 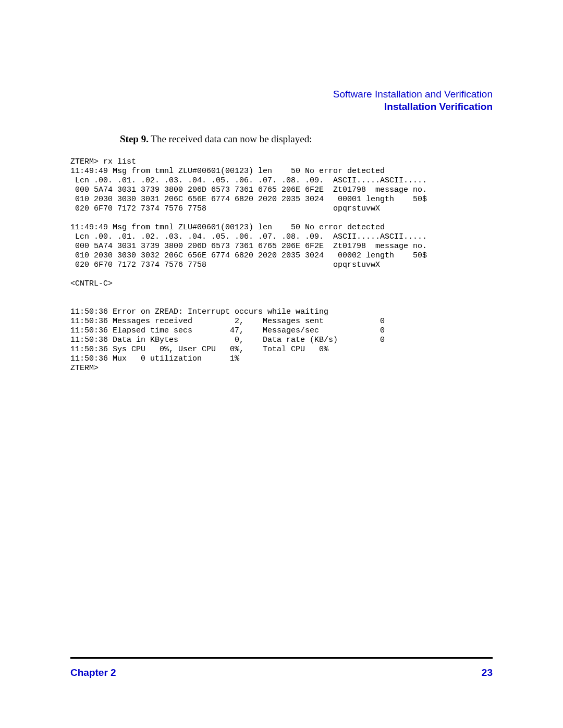 What do you see at coordinates (93, 673) in the screenshot?
I see `chapter-label: Chapter 2` at bounding box center [93, 673].